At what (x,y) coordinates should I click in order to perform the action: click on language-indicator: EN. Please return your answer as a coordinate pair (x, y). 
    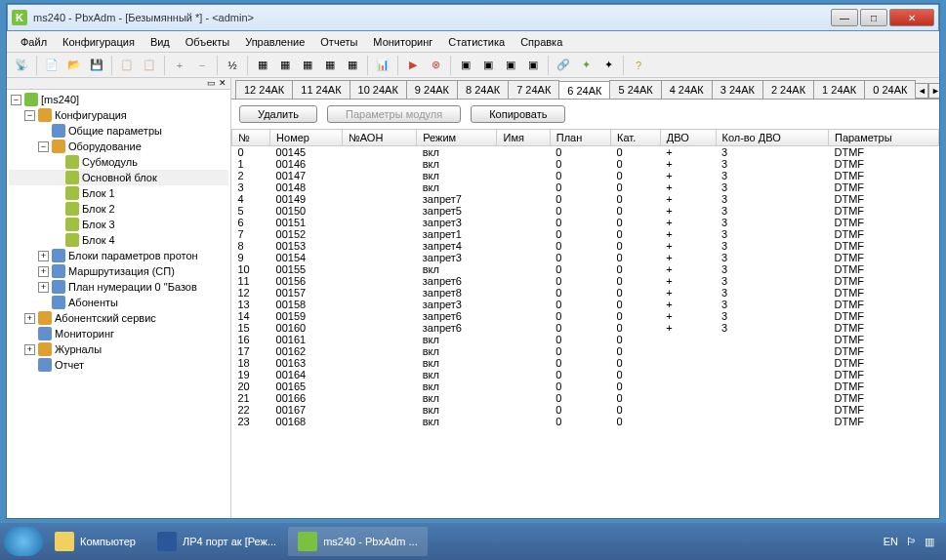
    Looking at the image, I should click on (890, 541).